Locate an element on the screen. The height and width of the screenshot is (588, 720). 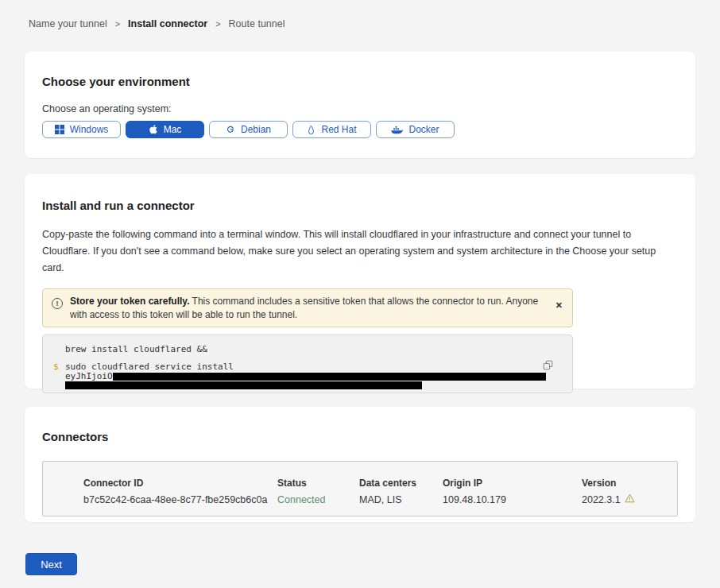
version-warning-icon is located at coordinates (629, 500).